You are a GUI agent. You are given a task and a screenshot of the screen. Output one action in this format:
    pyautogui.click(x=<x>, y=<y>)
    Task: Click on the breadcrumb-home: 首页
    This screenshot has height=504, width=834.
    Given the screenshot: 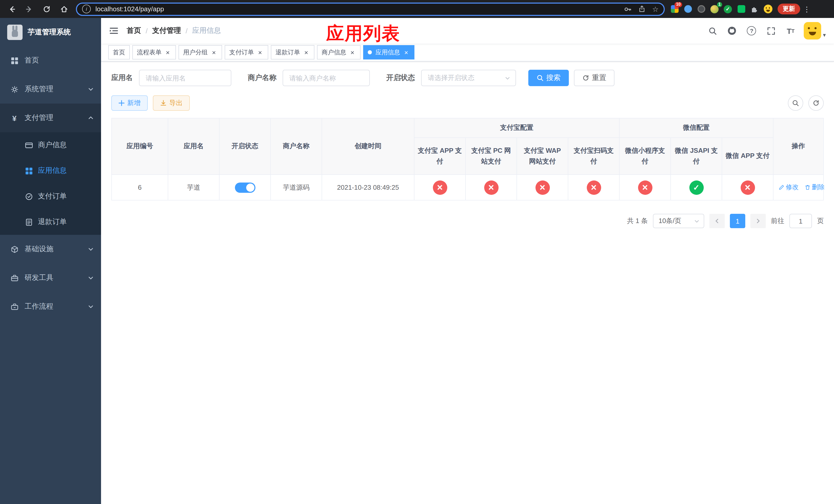 What is the action you would take?
    pyautogui.click(x=134, y=31)
    